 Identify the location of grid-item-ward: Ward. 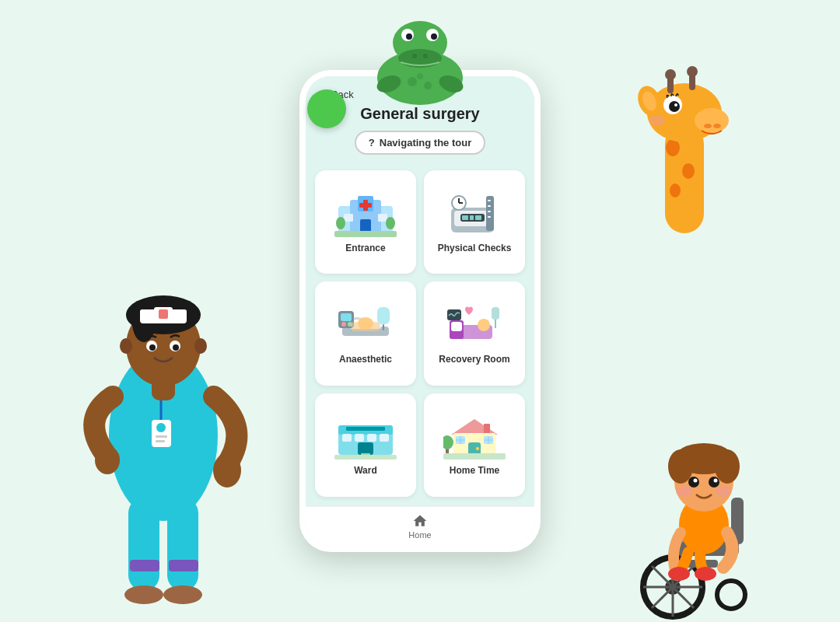
(366, 445).